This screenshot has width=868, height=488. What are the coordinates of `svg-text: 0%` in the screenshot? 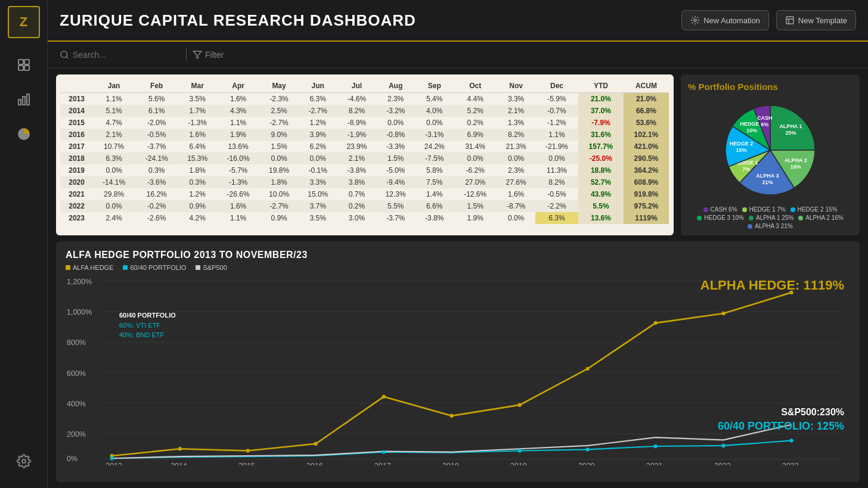 It's located at (72, 458).